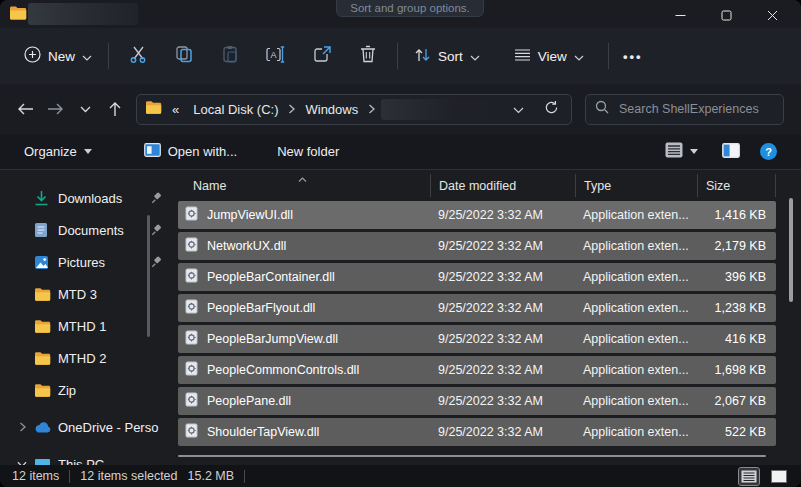 This screenshot has height=487, width=801. I want to click on sort-button: Sort, so click(447, 56).